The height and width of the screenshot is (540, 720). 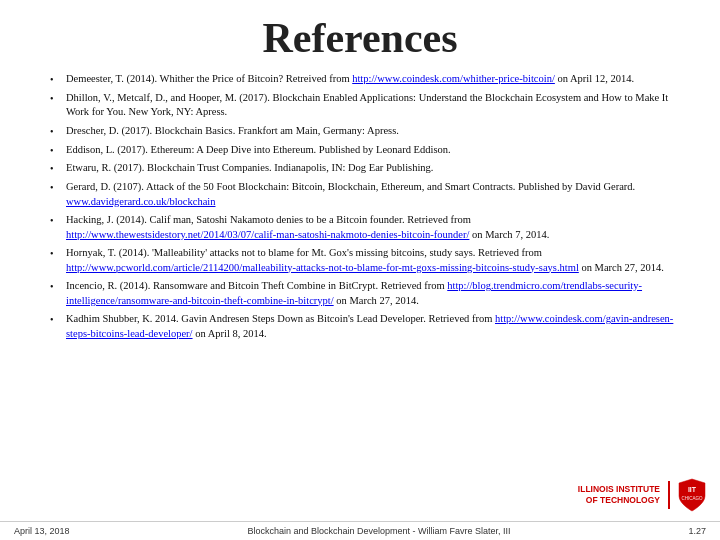 What do you see at coordinates (365, 228) in the screenshot?
I see `list-item: •Hacking, J. (2014). Calif man, Satoshi …` at bounding box center [365, 228].